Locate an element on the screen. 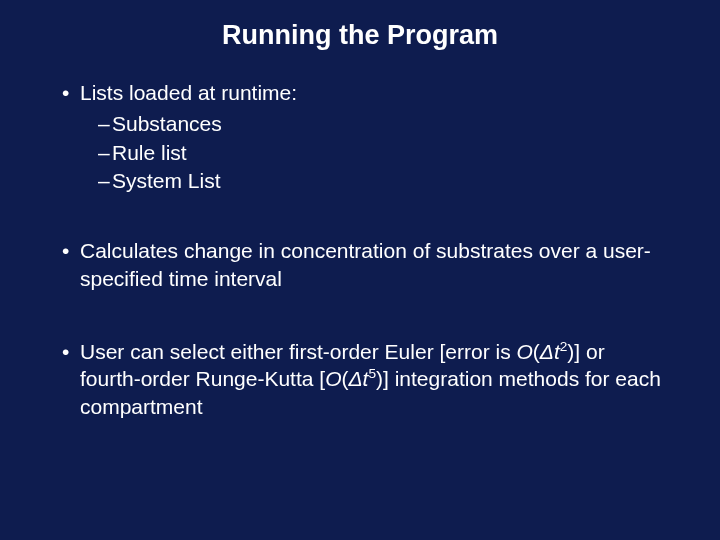 The image size is (720, 540). exponent: 5 is located at coordinates (372, 374).